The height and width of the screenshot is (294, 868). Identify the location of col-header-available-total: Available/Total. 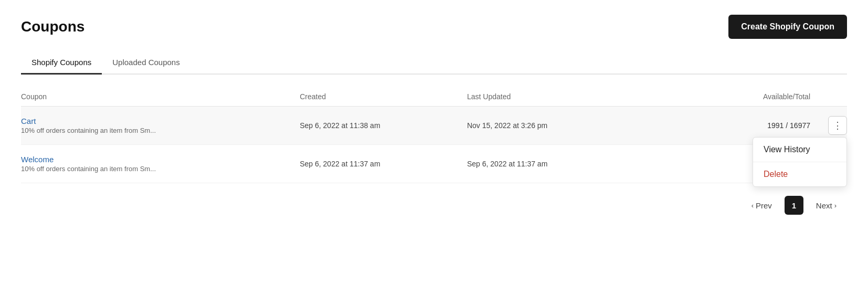
(746, 97).